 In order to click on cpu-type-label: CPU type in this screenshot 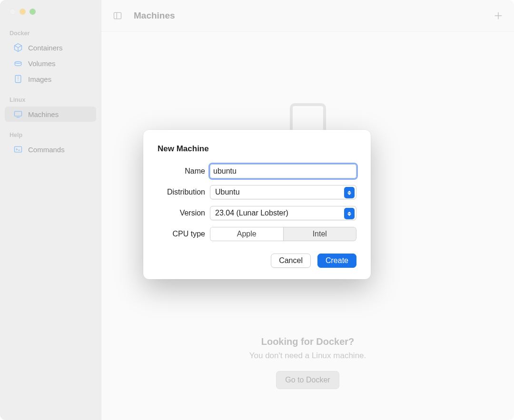, I will do `click(184, 234)`.